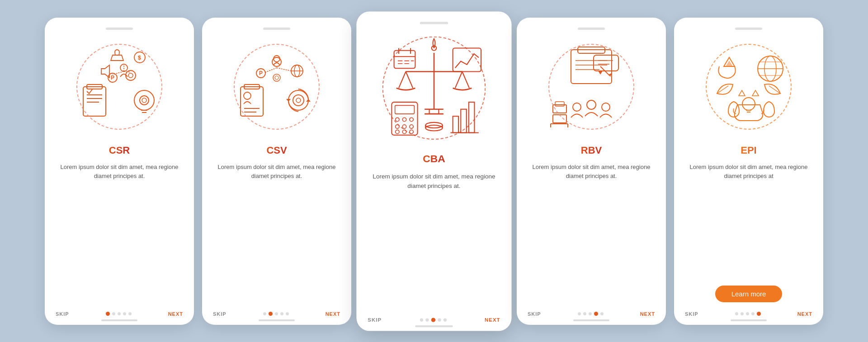 The width and height of the screenshot is (868, 342). Describe the element at coordinates (591, 231) in the screenshot. I see `rbv-description: Lorem ipsum dolor sit dim amet, mea regi…` at that location.